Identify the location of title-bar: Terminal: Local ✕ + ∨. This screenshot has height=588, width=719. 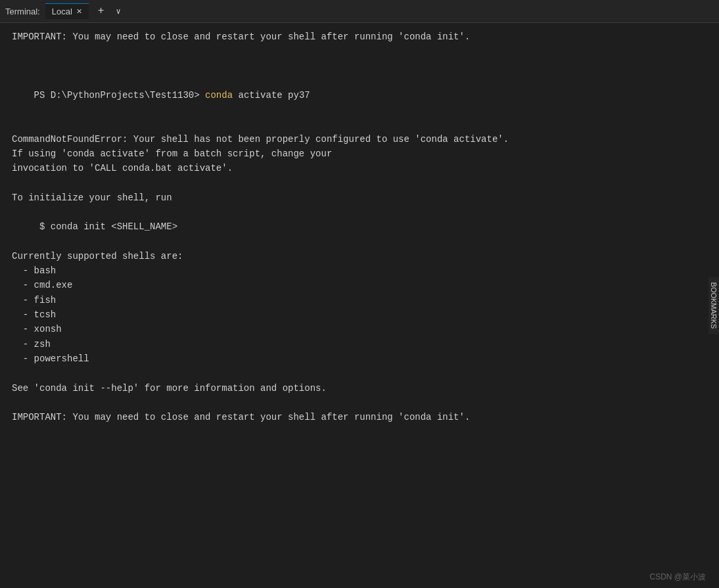
(360, 12).